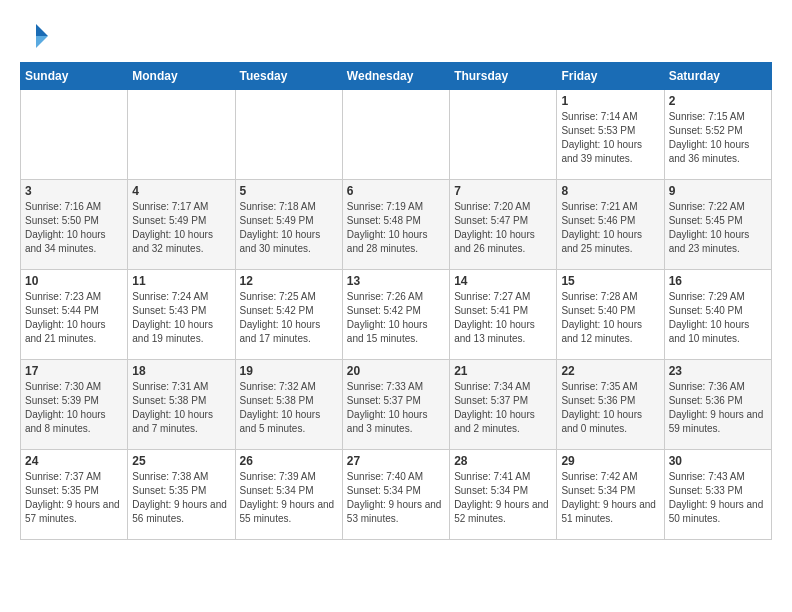 This screenshot has width=792, height=612. What do you see at coordinates (396, 405) in the screenshot?
I see `calendar-week-row: 17Sunrise: 7:30 AM Sunset: 5:39 PM Dayli…` at bounding box center [396, 405].